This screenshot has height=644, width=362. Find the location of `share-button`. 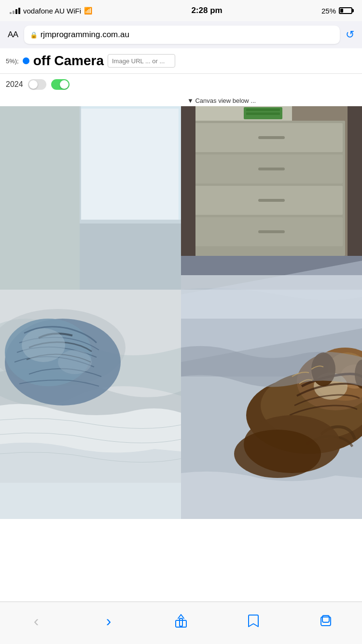

share-button is located at coordinates (181, 621).